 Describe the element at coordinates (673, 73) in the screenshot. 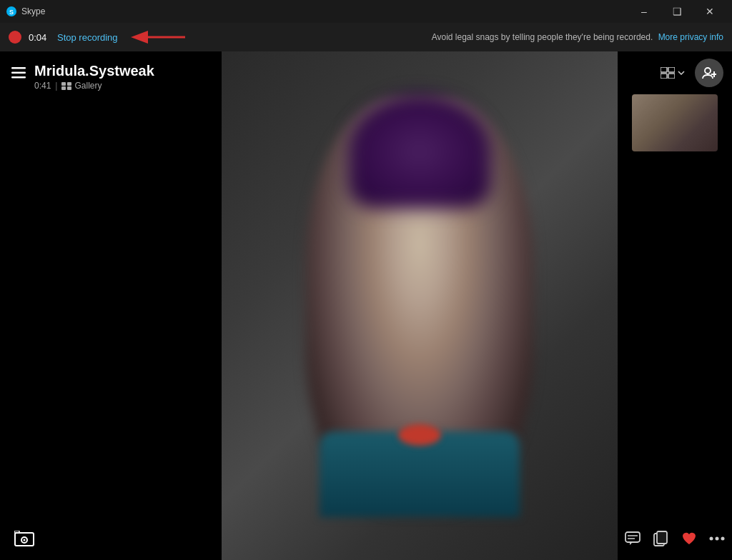

I see `layout-button` at that location.